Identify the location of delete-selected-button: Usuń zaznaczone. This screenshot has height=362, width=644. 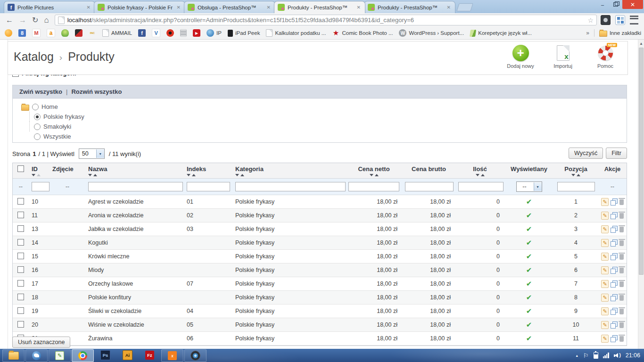
(41, 342).